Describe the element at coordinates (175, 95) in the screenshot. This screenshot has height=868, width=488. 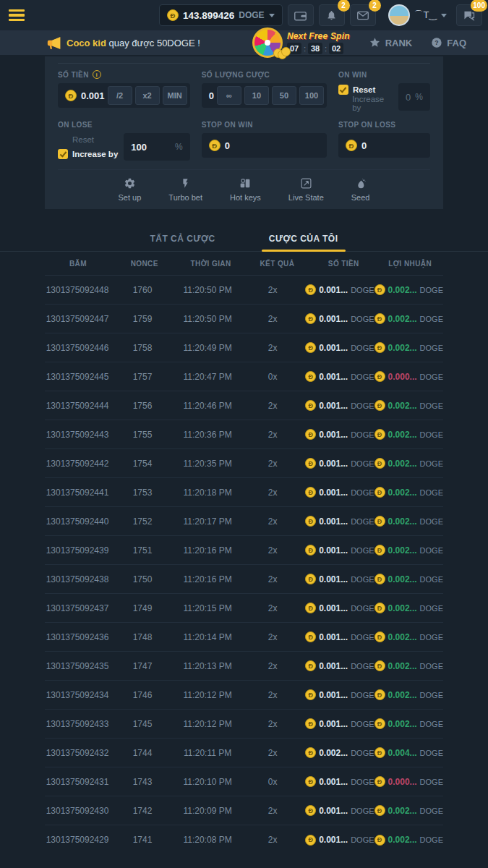
I see `min-bet-button: MIN` at that location.